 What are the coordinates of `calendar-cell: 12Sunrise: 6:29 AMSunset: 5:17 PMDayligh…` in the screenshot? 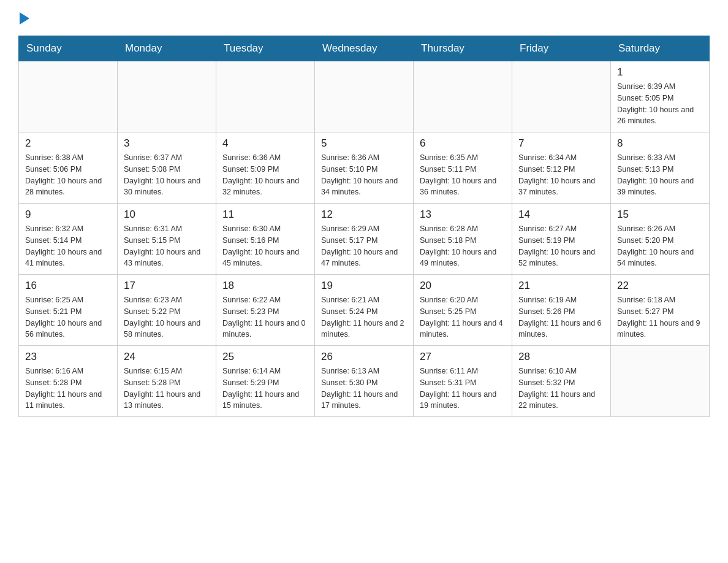 It's located at (364, 239).